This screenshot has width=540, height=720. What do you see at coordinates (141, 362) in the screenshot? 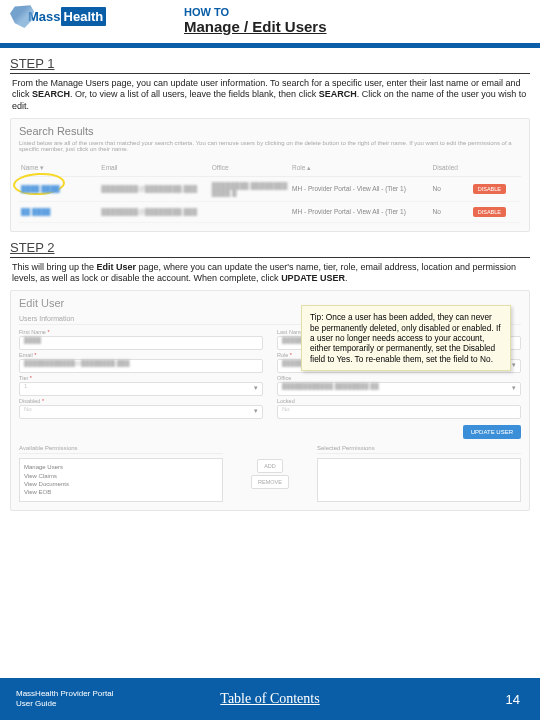
I see `email-field: Email ████████████@████████.███` at bounding box center [141, 362].